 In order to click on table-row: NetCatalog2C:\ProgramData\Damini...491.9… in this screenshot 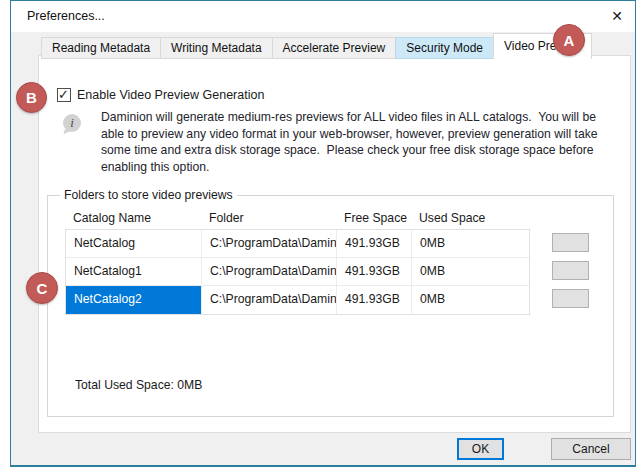, I will do `click(298, 300)`.